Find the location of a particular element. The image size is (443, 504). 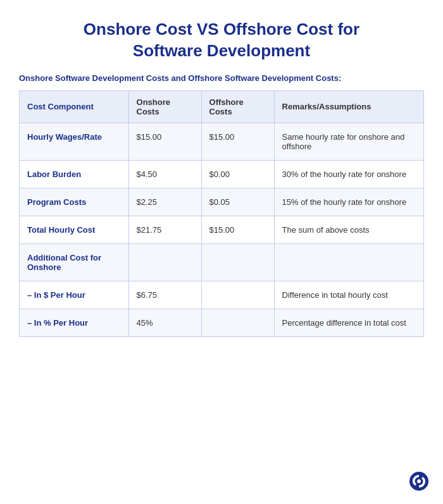

cell-remarks: 15% of the hourly rate for onshore is located at coordinates (349, 202).